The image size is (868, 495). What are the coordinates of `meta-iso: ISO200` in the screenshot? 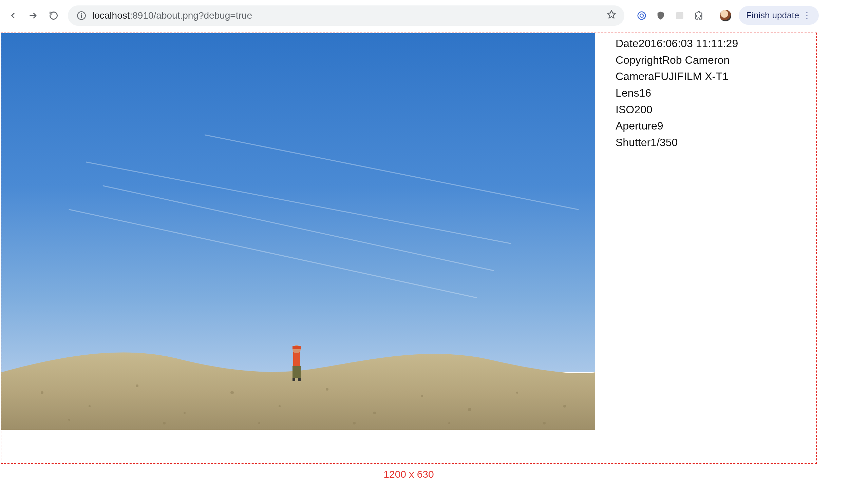 It's located at (677, 109).